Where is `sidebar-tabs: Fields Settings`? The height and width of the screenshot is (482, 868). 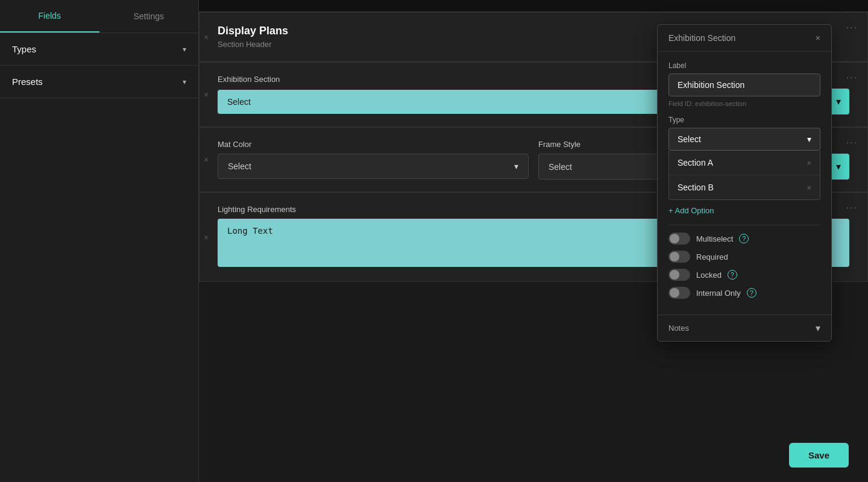
sidebar-tabs: Fields Settings is located at coordinates (99, 17).